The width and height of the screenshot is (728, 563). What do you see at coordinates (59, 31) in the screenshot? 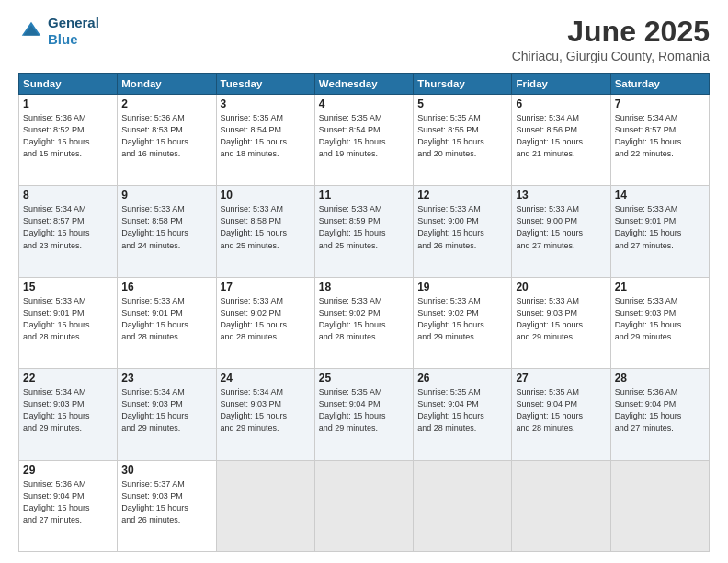
I see `logo: General Blue` at bounding box center [59, 31].